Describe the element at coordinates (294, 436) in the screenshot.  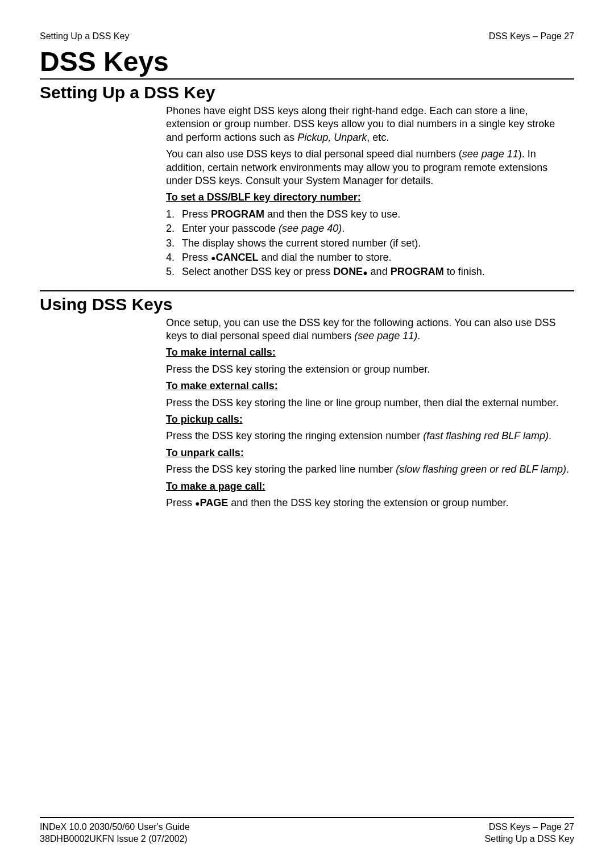
I see `text: Press the DSS key storing the ringing ex…` at that location.